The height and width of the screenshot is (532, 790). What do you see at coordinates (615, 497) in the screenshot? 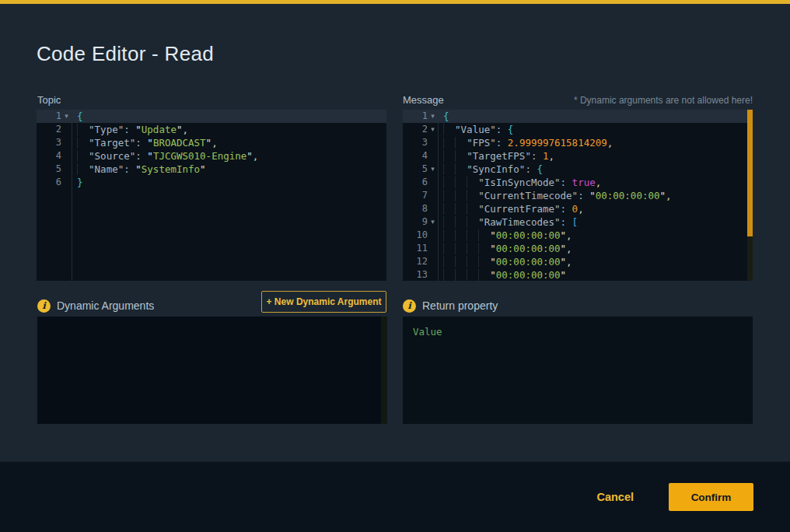
I see `cancel-button: Cancel` at bounding box center [615, 497].